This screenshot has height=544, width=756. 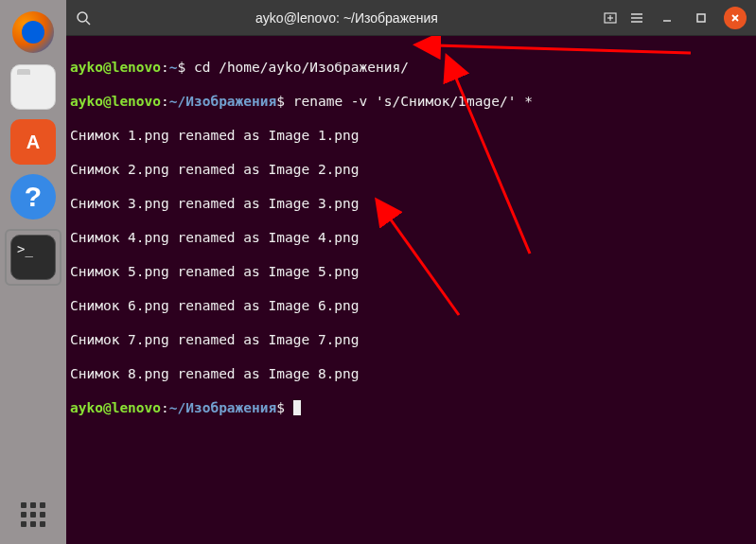 I want to click on command-cd: cd /home/ayko/Изображения/, so click(x=297, y=67).